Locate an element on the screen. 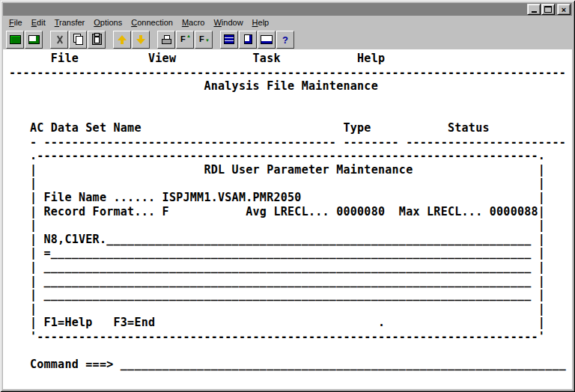 This screenshot has height=392, width=575. maximize-icon is located at coordinates (548, 9).